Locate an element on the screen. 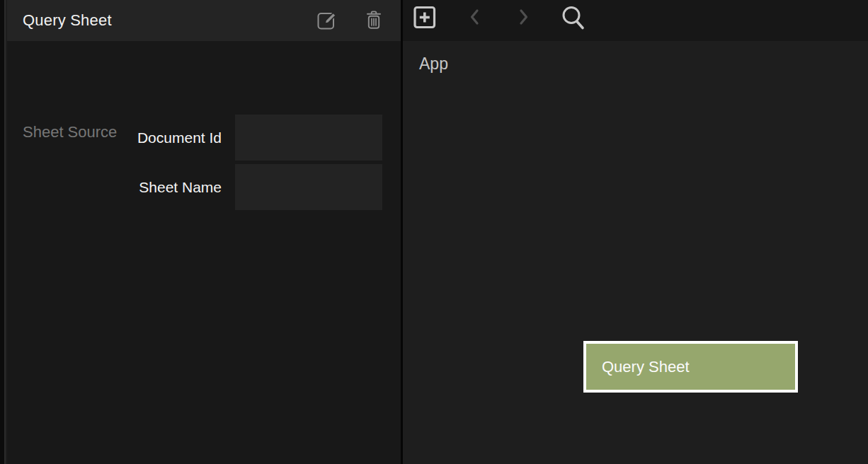 The image size is (868, 464). edit-icon is located at coordinates (327, 21).